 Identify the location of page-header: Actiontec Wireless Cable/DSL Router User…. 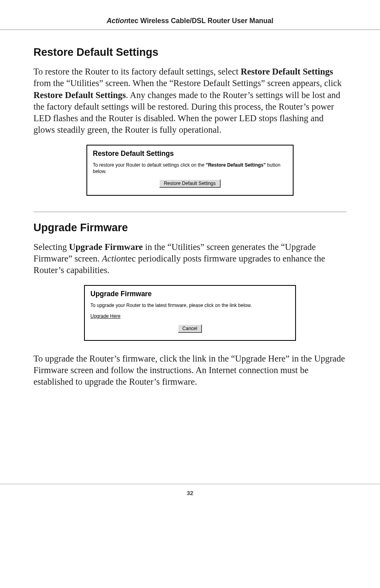
(190, 14).